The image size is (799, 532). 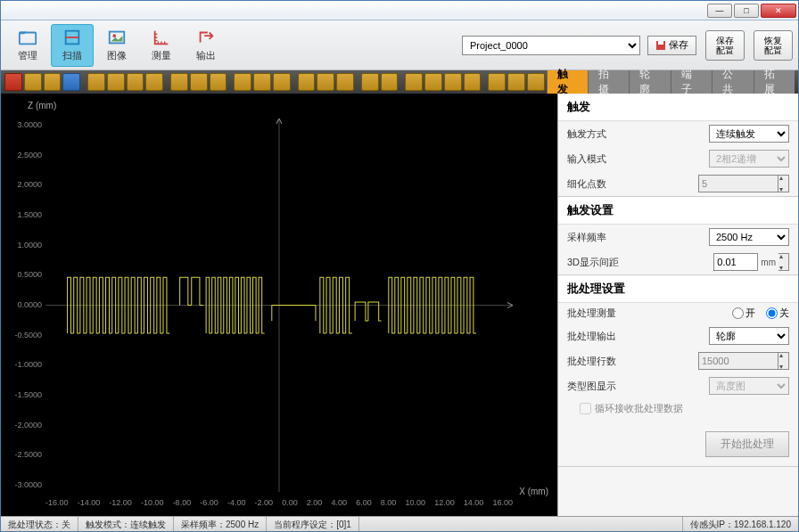 I want to click on batch-rows-input, so click(x=738, y=361).